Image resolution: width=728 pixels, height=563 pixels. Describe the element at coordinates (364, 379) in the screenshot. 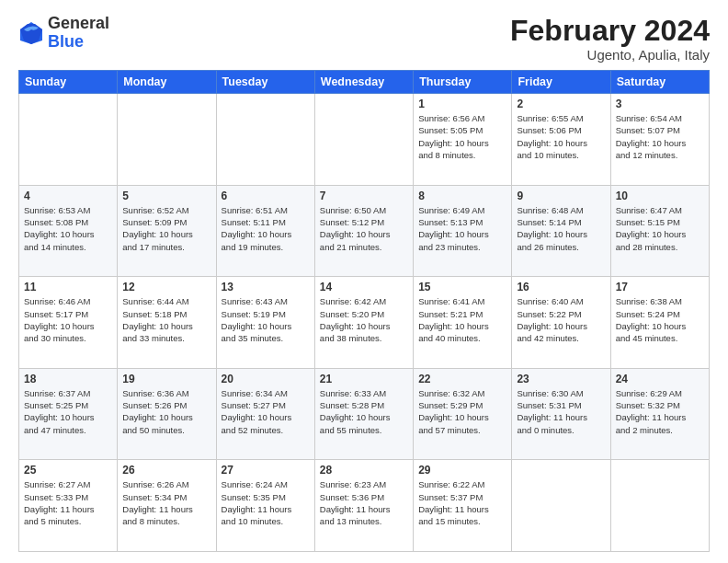

I see `day-number: 21` at that location.